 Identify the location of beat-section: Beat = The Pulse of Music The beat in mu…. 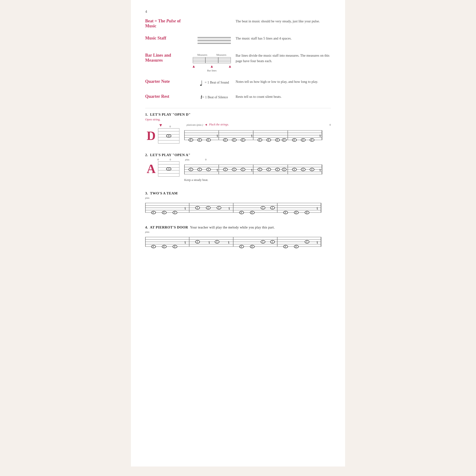
(238, 23).